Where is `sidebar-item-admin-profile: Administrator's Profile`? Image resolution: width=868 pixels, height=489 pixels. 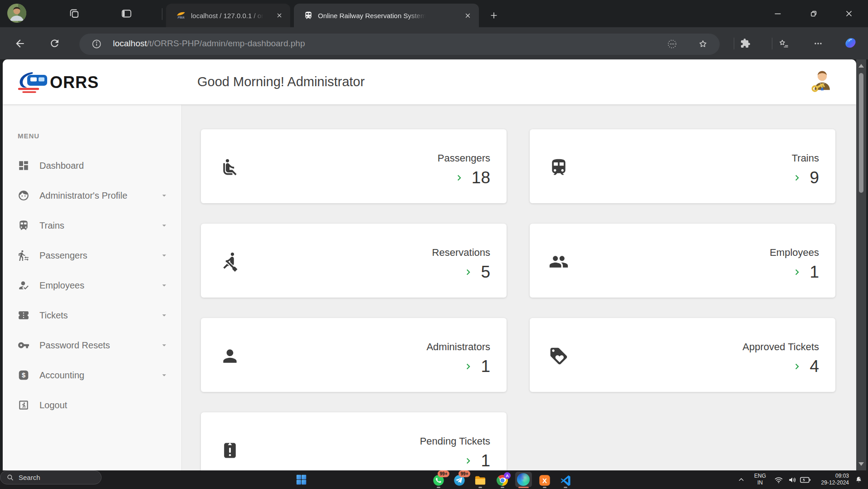 sidebar-item-admin-profile: Administrator's Profile is located at coordinates (92, 196).